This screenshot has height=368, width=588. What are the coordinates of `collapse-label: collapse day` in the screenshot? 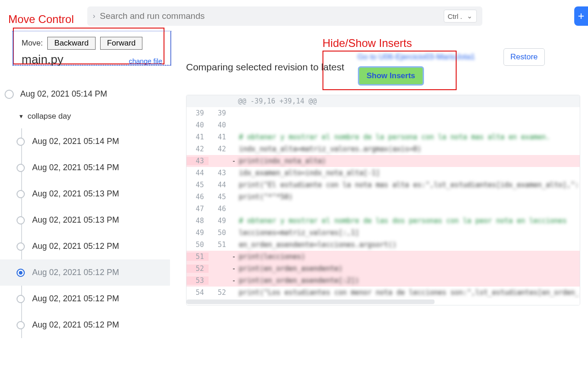 It's located at (50, 116).